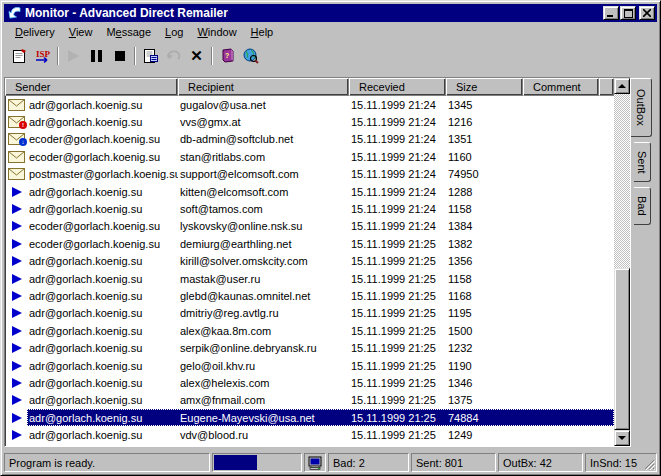  I want to click on status-bar: Program is ready. Bad: 2 Sent: 801 OutBx…, so click(330, 462).